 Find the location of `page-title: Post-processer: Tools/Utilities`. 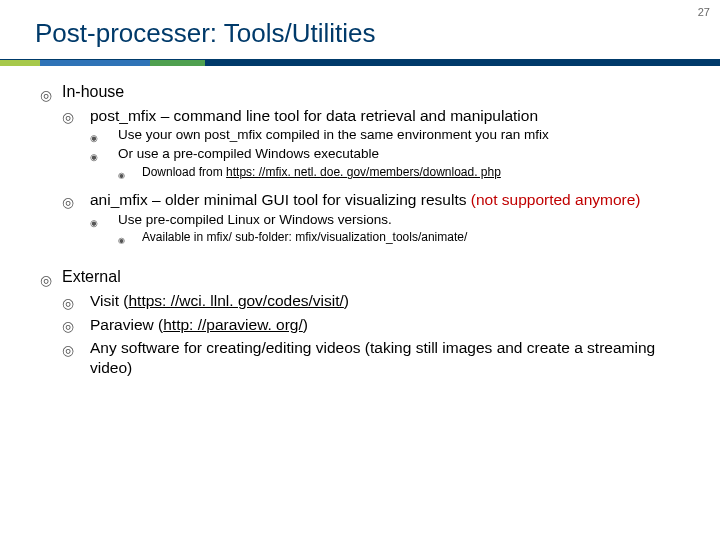

page-title: Post-processer: Tools/Utilities is located at coordinates (360, 30).